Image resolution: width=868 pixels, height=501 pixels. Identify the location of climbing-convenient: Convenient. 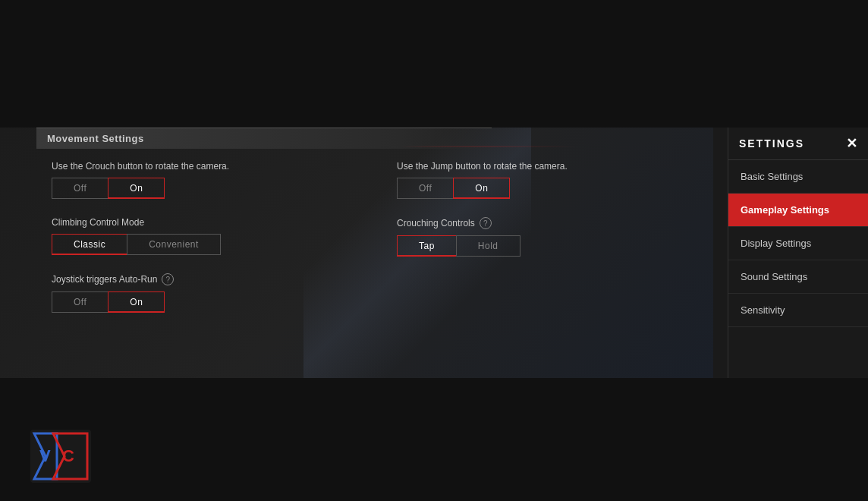
(174, 244).